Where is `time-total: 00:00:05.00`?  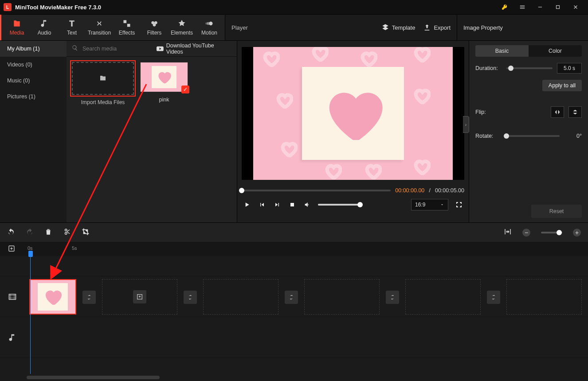
time-total: 00:00:05.00 is located at coordinates (450, 190).